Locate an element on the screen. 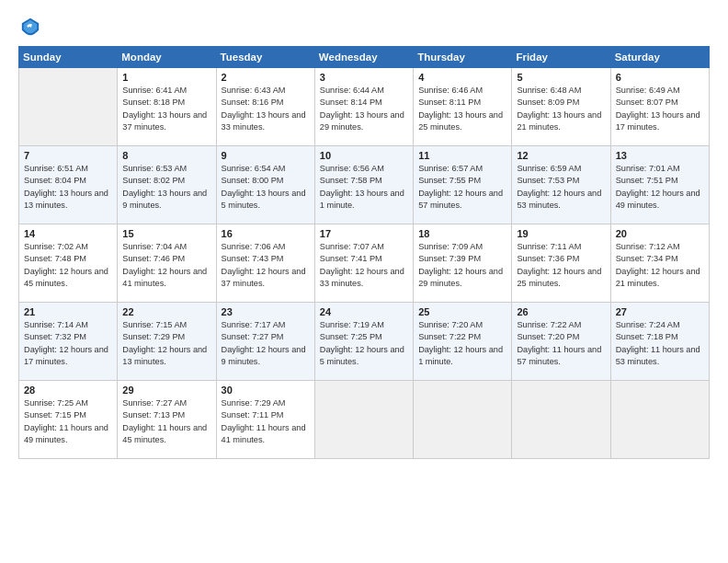 This screenshot has width=728, height=563. day-cell: 11Sunrise: 6:57 AMSunset: 7:55 PMDayligh… is located at coordinates (463, 186).